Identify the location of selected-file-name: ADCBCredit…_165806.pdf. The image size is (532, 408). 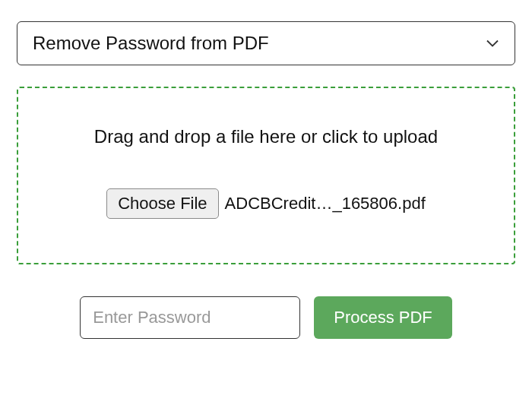
(325, 204).